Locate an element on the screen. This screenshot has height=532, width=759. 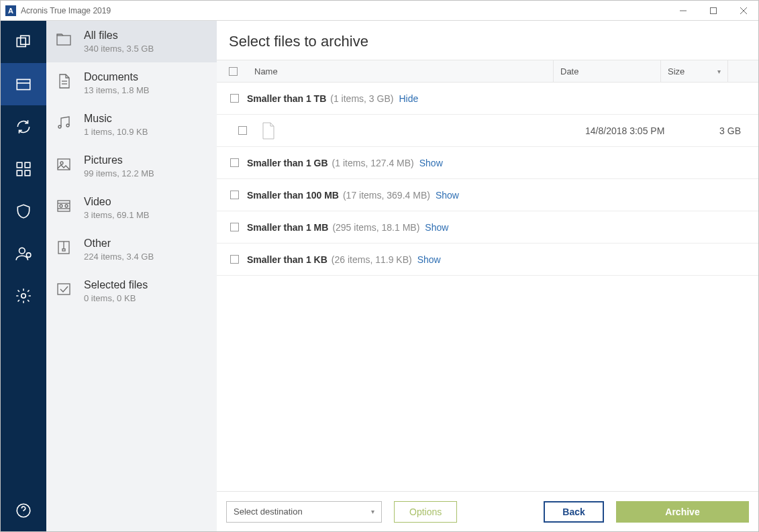
group-meta: (1 items, 3 GB) is located at coordinates (362, 99).